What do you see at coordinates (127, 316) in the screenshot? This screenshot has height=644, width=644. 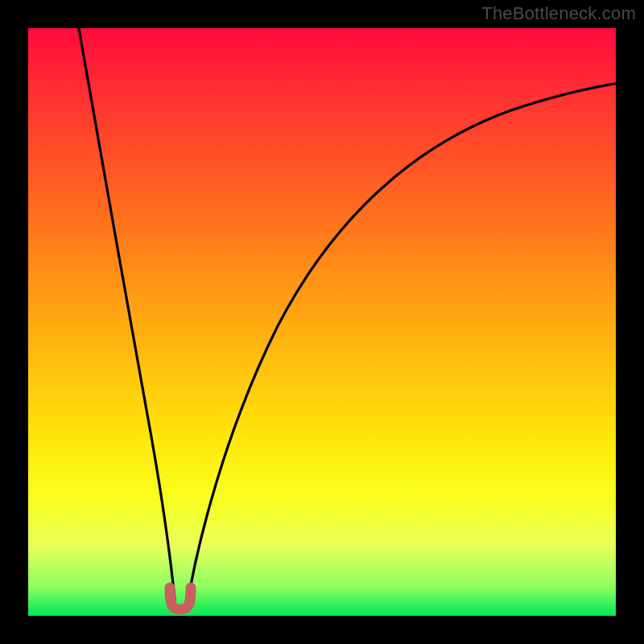 I see `curve-left-branch` at bounding box center [127, 316].